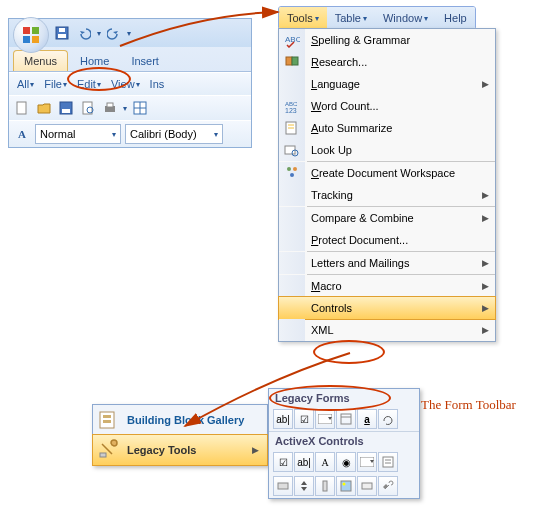 The width and height of the screenshot is (538, 508). I want to click on ax-checkbox-icon: ☑, so click(283, 462).